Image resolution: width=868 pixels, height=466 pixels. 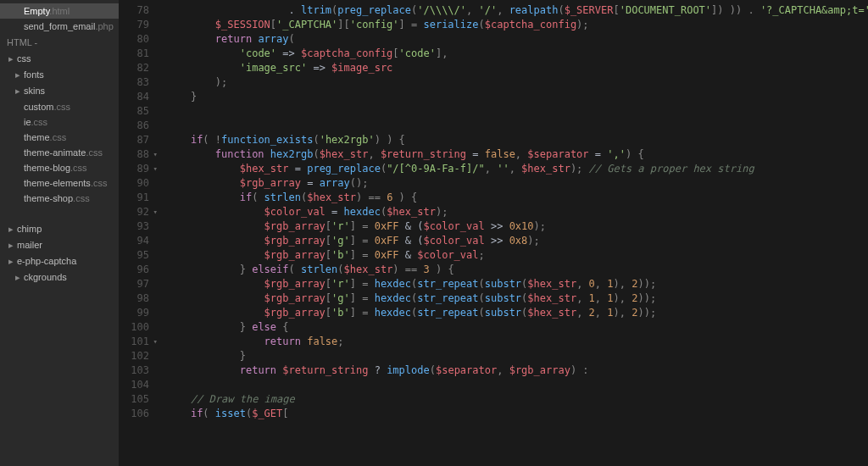 I want to click on sidebar-item-label: mailer, so click(x=30, y=245).